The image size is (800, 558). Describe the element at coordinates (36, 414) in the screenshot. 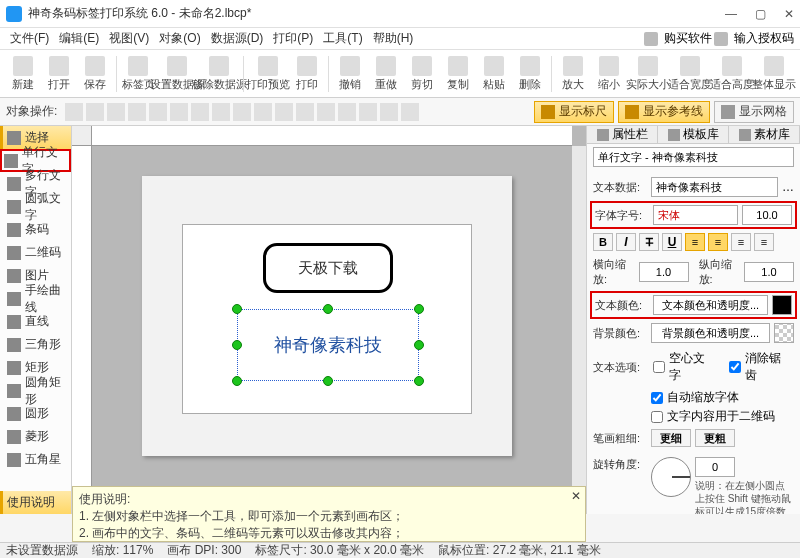

I see `tool-circle: 圆形` at that location.